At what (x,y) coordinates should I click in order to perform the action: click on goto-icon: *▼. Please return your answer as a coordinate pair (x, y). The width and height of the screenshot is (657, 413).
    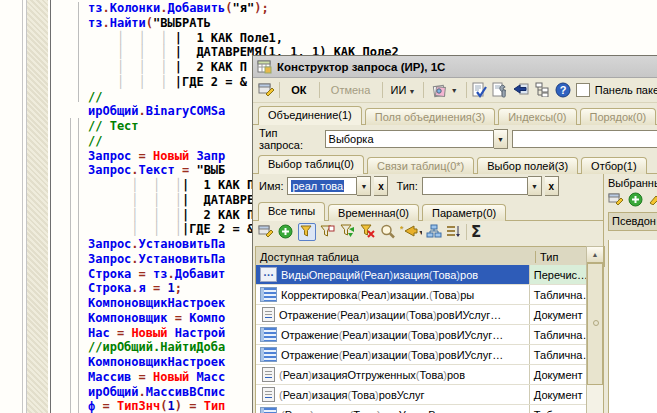
    Looking at the image, I should click on (411, 232).